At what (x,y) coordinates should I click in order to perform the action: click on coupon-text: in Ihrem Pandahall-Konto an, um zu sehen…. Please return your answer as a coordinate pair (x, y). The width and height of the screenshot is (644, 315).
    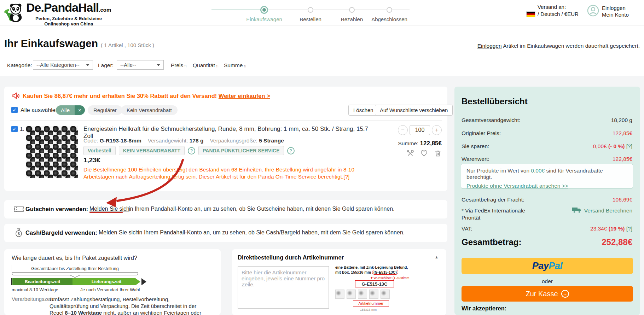
    Looking at the image, I should click on (262, 209).